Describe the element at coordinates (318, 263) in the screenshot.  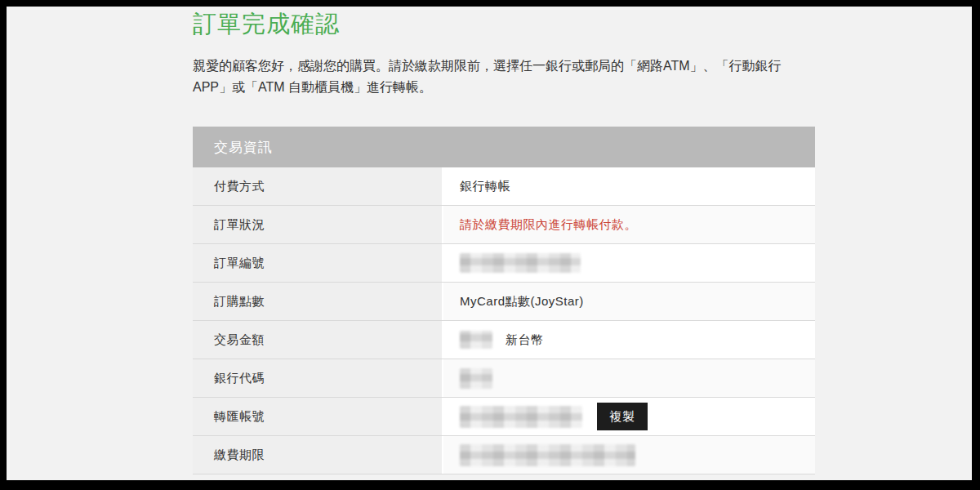
I see `row-label: 訂單編號` at that location.